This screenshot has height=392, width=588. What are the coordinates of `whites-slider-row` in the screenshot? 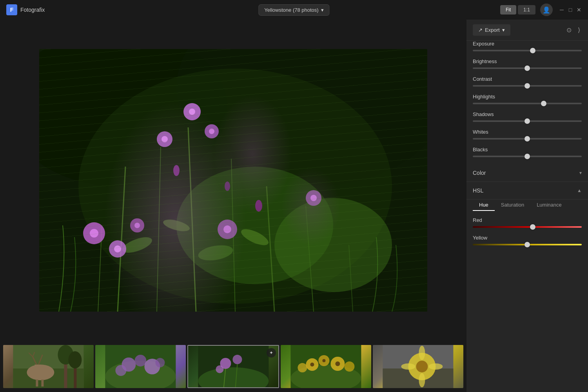 It's located at (527, 139).